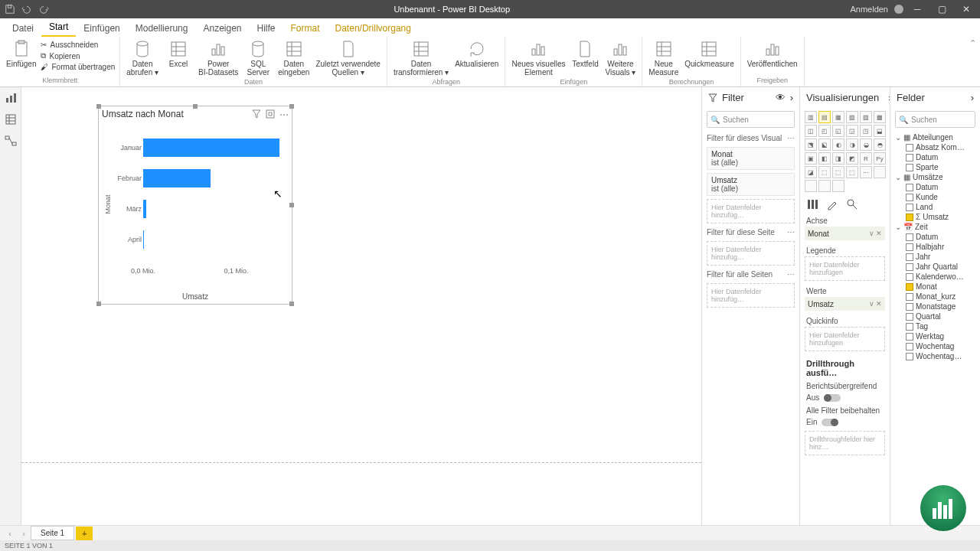 The height and width of the screenshot is (551, 980). What do you see at coordinates (838, 131) in the screenshot?
I see `viz-type-icon: ◱` at bounding box center [838, 131].